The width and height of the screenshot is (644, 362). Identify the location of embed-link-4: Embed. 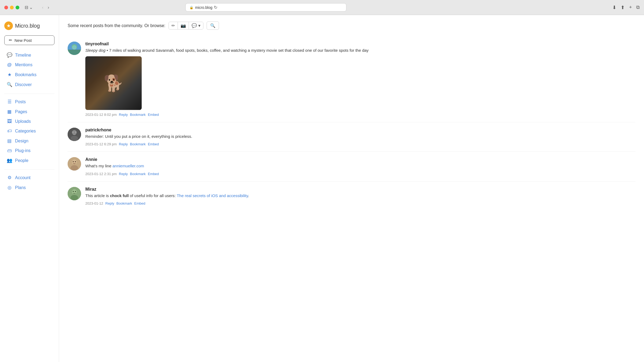
(140, 203).